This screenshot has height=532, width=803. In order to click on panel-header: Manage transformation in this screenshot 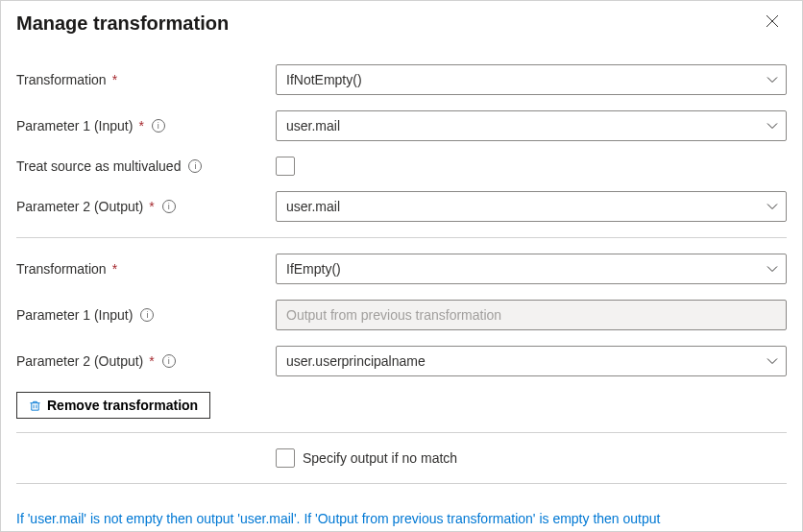, I will do `click(402, 23)`.